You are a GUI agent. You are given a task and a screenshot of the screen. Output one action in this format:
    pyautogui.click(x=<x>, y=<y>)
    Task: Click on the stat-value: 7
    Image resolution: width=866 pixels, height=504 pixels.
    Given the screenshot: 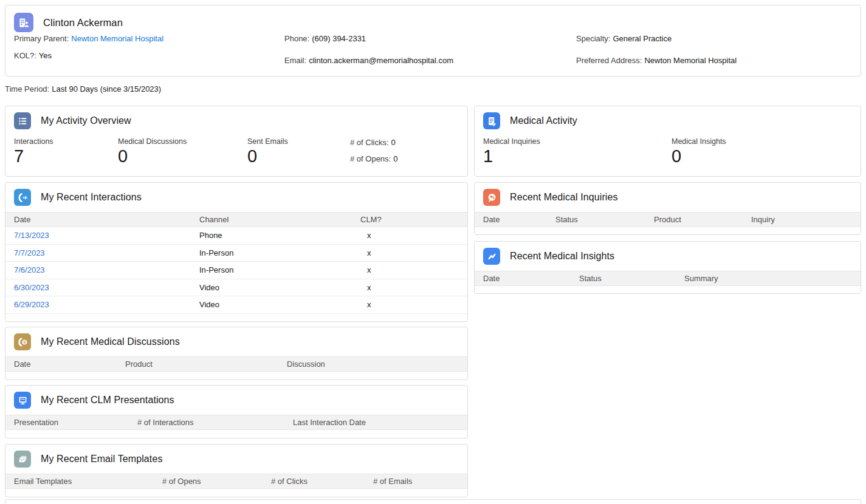 What is the action you would take?
    pyautogui.click(x=34, y=157)
    